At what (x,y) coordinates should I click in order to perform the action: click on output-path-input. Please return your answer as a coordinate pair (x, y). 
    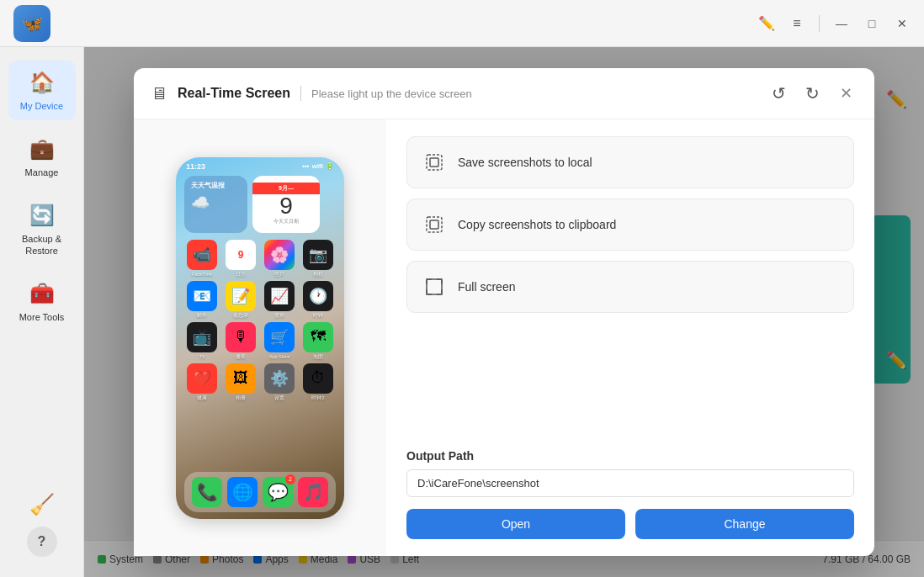
    Looking at the image, I should click on (630, 483).